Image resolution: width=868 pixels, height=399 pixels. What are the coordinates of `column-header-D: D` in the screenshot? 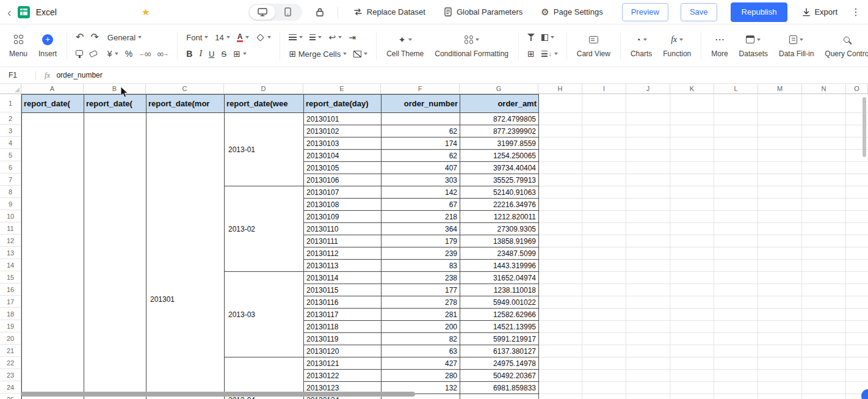 It's located at (264, 89).